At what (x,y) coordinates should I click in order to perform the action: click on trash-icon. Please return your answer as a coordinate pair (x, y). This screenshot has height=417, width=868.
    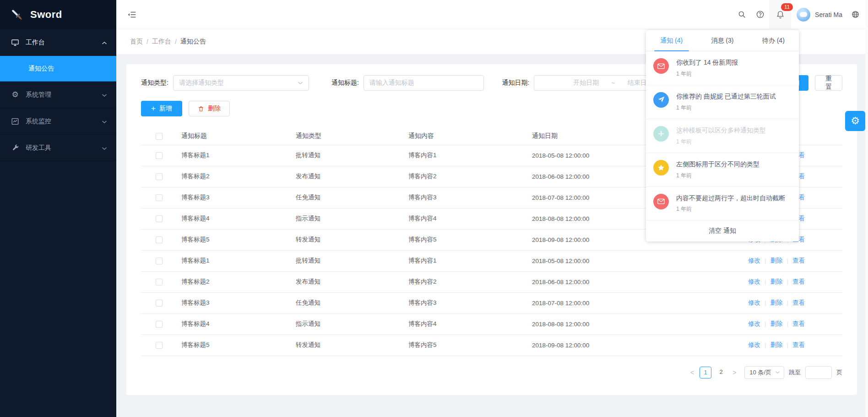
    Looking at the image, I should click on (201, 109).